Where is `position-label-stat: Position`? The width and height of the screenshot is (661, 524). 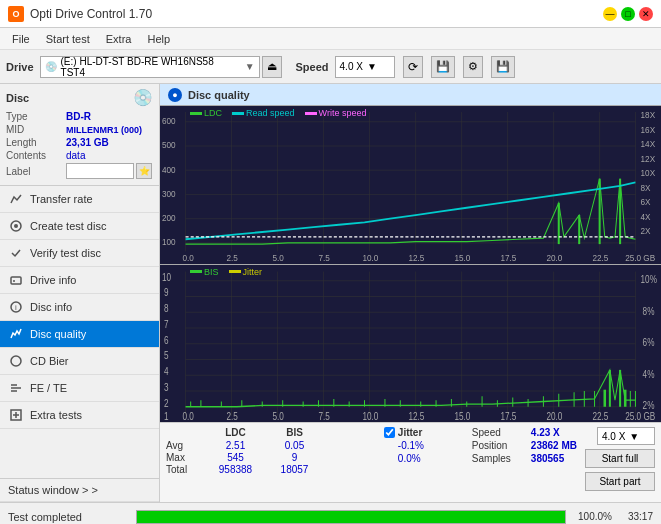 position-label-stat: Position is located at coordinates (500, 446).